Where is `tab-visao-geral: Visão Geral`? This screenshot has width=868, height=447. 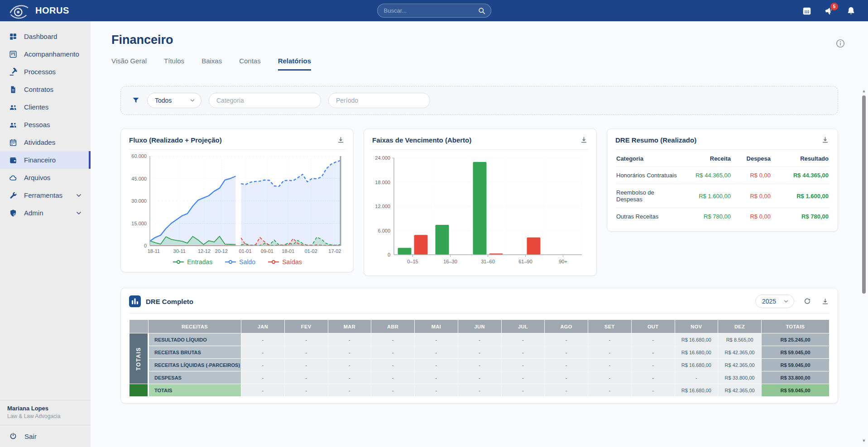 tab-visao-geral: Visão Geral is located at coordinates (129, 64).